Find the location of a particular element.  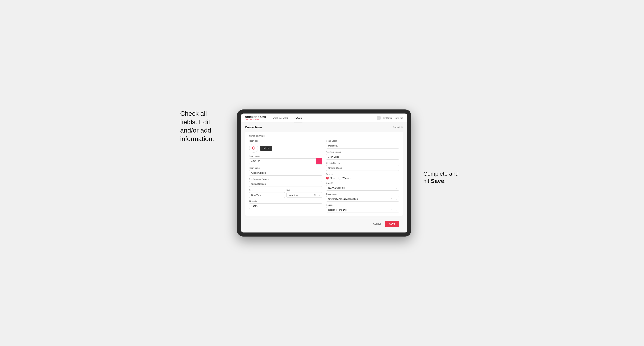

athletic-director-input is located at coordinates (362, 168).